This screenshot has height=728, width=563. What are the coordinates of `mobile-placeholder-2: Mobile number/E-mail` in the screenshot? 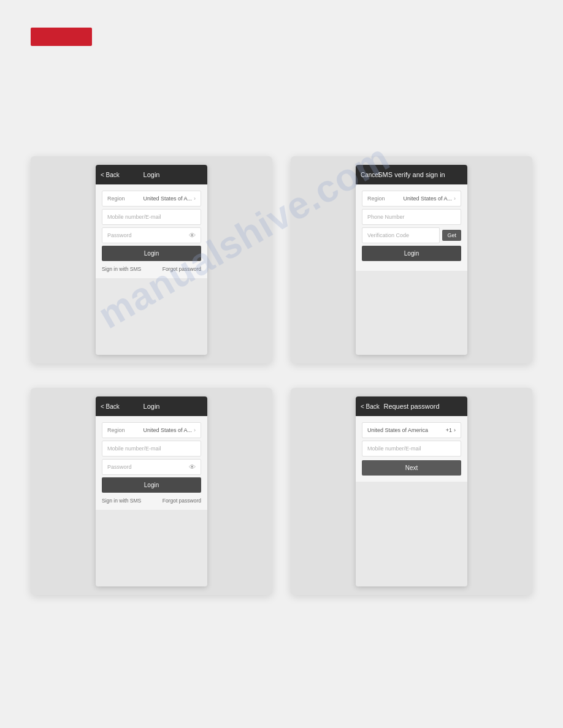 It's located at (134, 449).